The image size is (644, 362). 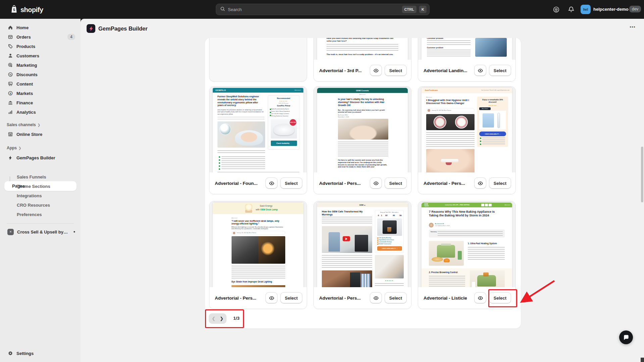 I want to click on thumb-cta-button: Check Availability →, so click(x=284, y=143).